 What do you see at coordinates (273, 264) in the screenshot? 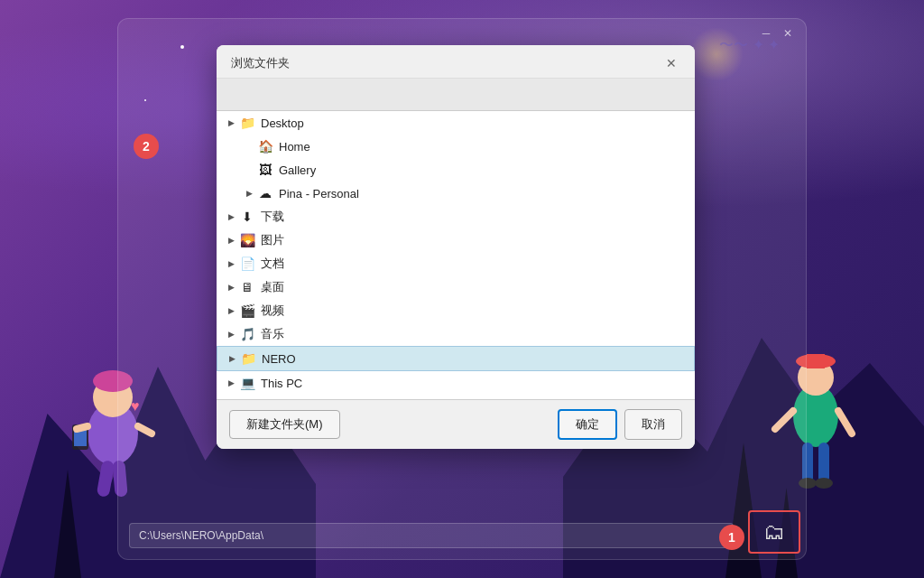
I see `label-documents: 文档` at bounding box center [273, 264].